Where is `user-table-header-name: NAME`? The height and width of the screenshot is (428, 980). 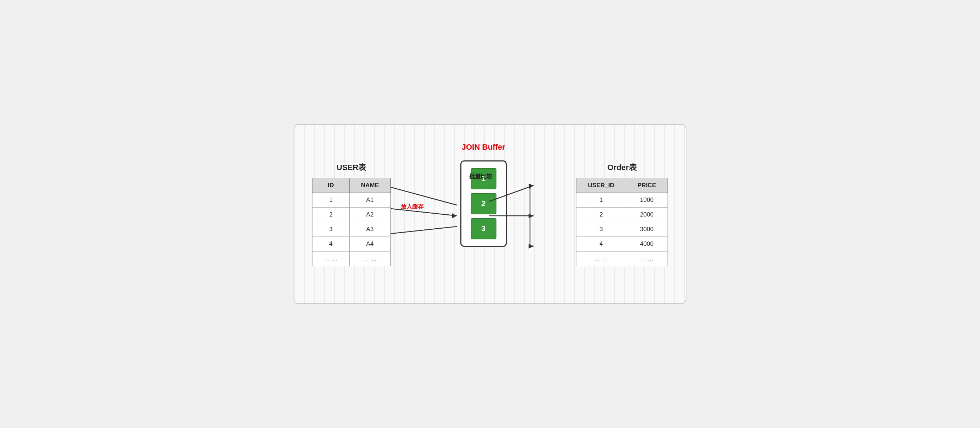
user-table-header-name: NAME is located at coordinates (370, 185).